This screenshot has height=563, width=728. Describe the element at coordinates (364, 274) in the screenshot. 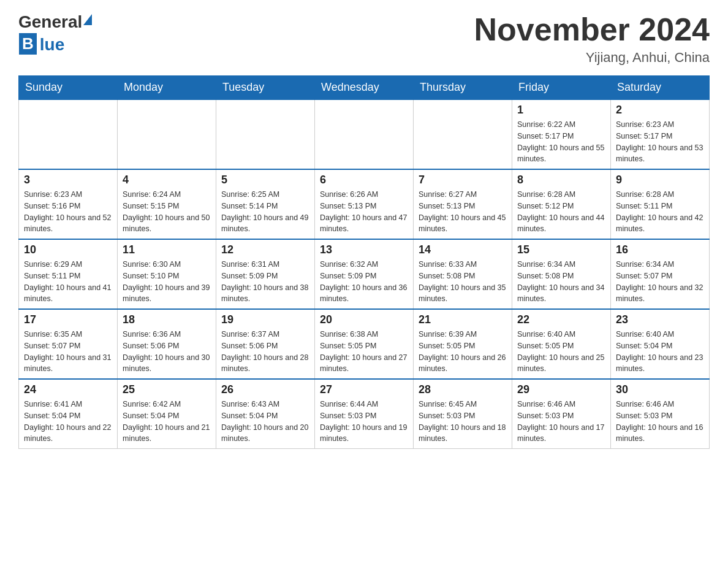

I see `calendar-week-row: 10Sunrise: 6:29 AMSunset: 5:11 PMDayligh…` at that location.